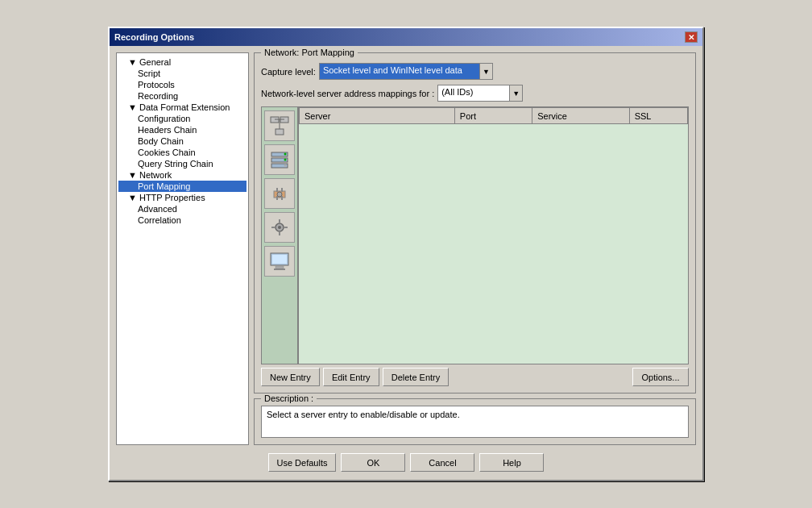  Describe the element at coordinates (582, 116) in the screenshot. I see `col-service: Service` at that location.